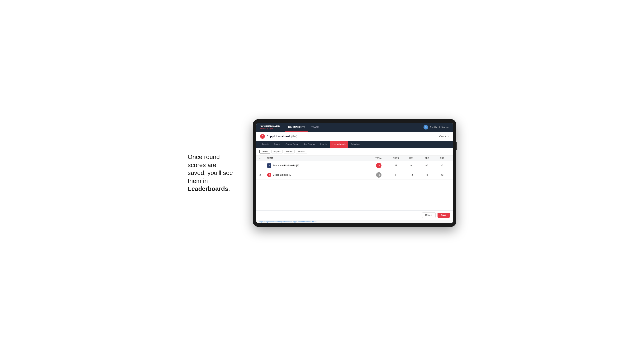  What do you see at coordinates (269, 166) in the screenshot?
I see `team-logo: S` at bounding box center [269, 166].